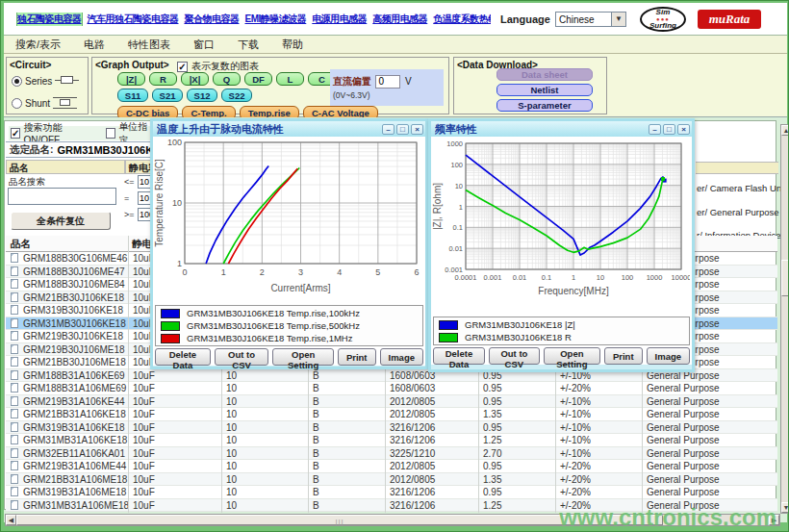 Image resolution: width=789 pixels, height=532 pixels. Describe the element at coordinates (202, 95) in the screenshot. I see `sparam-button-2: S12` at that location.